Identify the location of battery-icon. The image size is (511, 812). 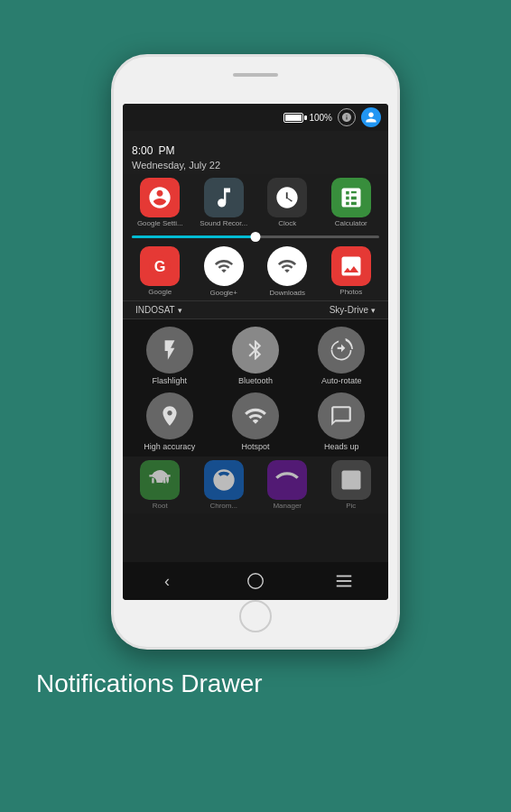
(293, 117).